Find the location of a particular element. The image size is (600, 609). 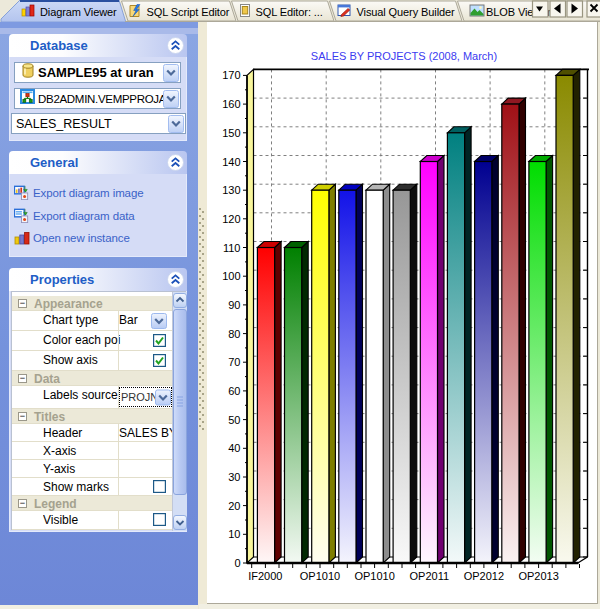

svg-text: OP2013 is located at coordinates (538, 576).